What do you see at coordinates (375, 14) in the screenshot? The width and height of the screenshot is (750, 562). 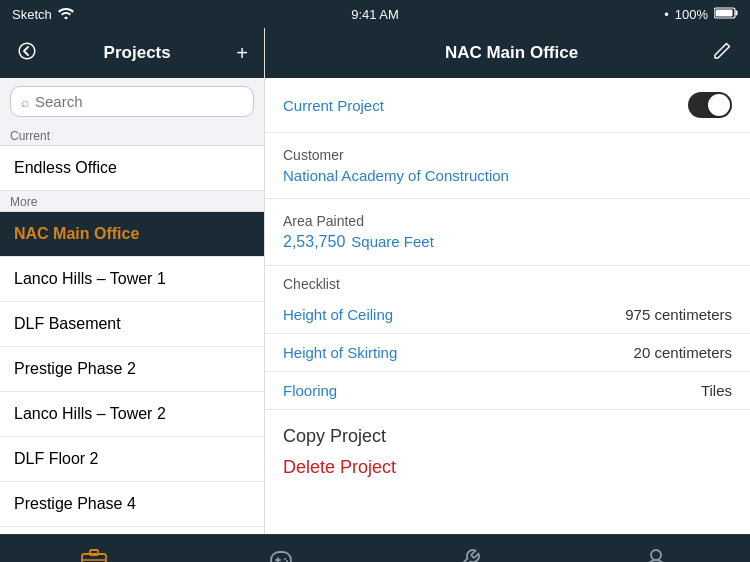 I see `status-time: 9:41 AM` at bounding box center [375, 14].